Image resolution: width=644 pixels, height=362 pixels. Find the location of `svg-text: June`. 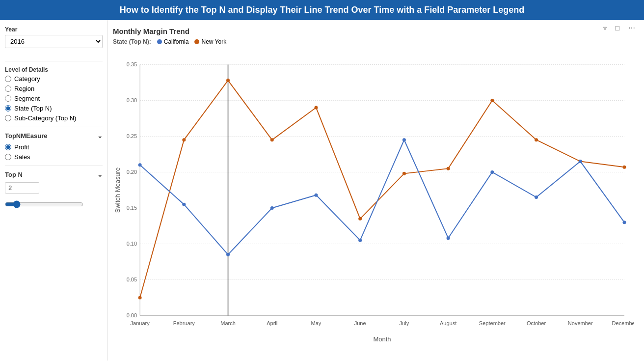

svg-text: June is located at coordinates (360, 323).